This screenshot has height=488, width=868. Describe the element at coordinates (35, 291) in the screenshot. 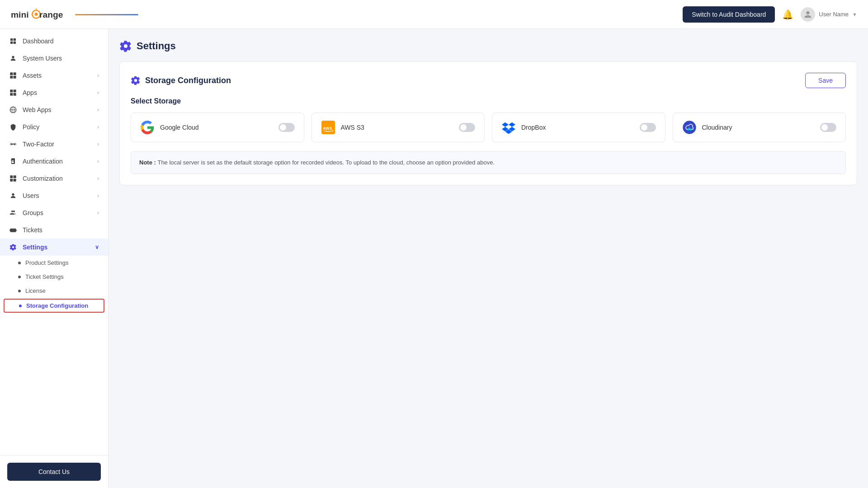

I see `submenu-label-license: License` at that location.